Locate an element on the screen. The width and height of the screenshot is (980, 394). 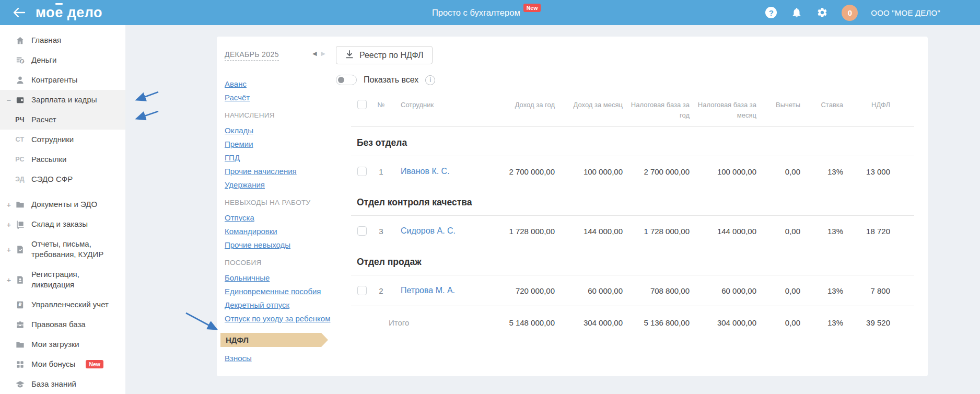
table-row-ivanov: 1 Иванов К. С. 2 700 000,00 100 000,00 2… is located at coordinates (633, 171).